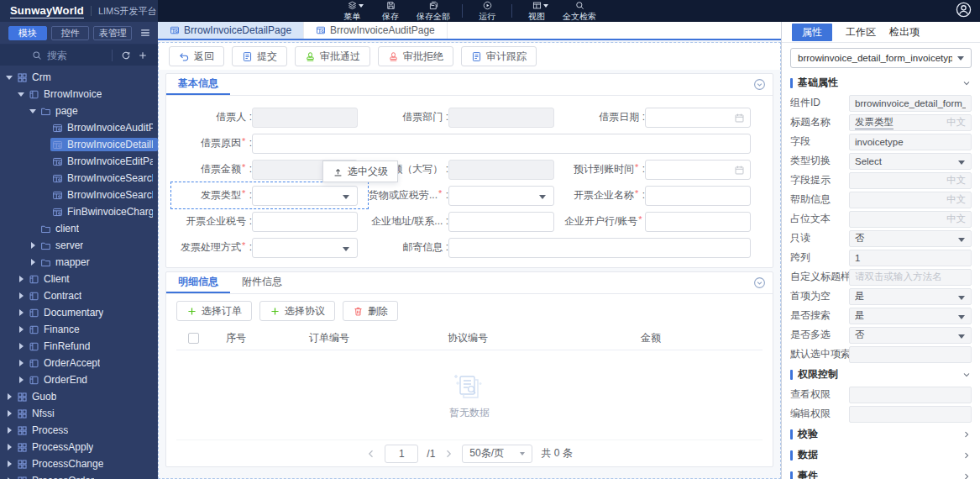  What do you see at coordinates (198, 84) in the screenshot?
I see `tab-basic-info: 基本信息` at bounding box center [198, 84].